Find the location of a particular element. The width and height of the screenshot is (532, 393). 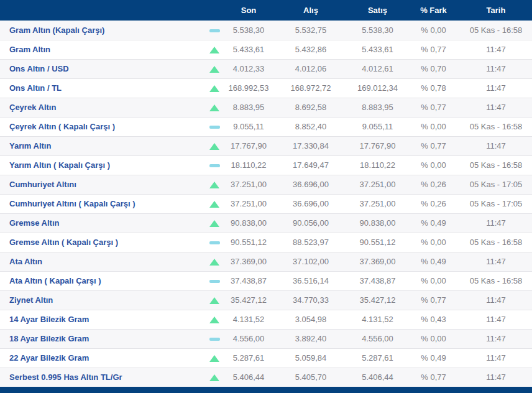

son-value: 35.427,12 is located at coordinates (249, 300).